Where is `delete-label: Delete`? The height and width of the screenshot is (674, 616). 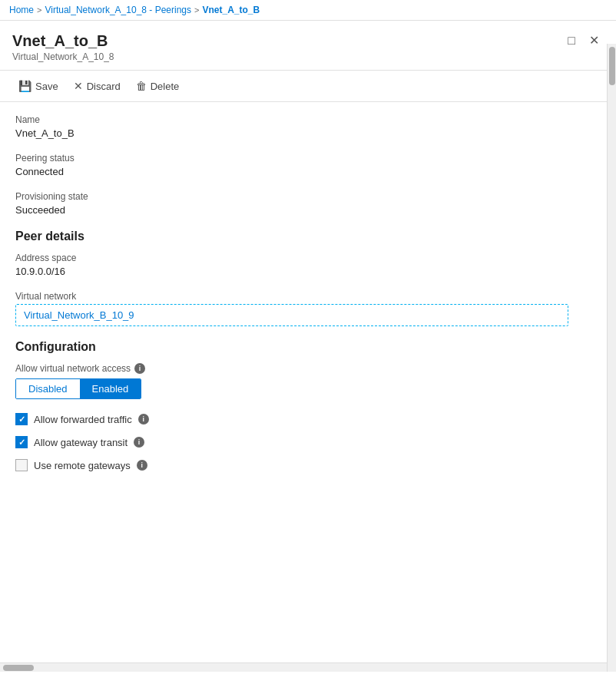 delete-label: Delete is located at coordinates (165, 86).